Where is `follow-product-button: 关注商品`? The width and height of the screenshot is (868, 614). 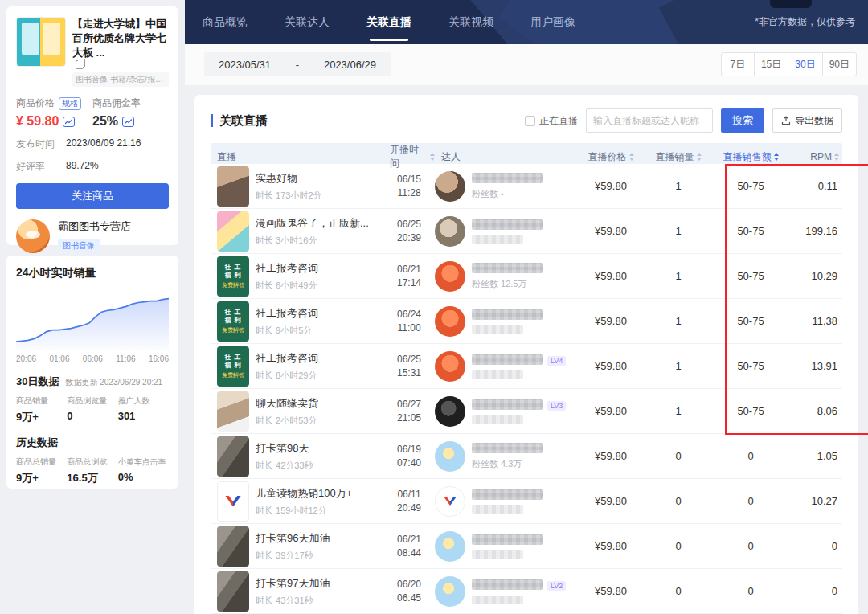
follow-product-button: 关注商品 is located at coordinates (92, 196).